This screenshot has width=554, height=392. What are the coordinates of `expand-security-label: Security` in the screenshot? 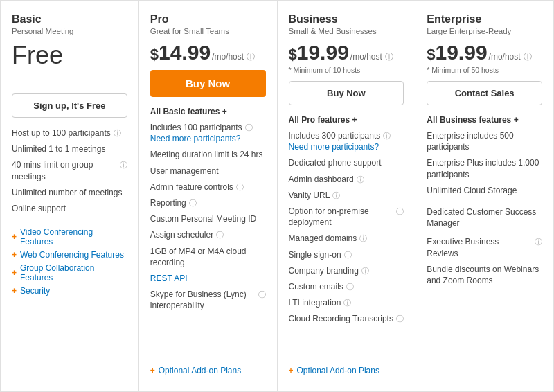 It's located at (35, 291).